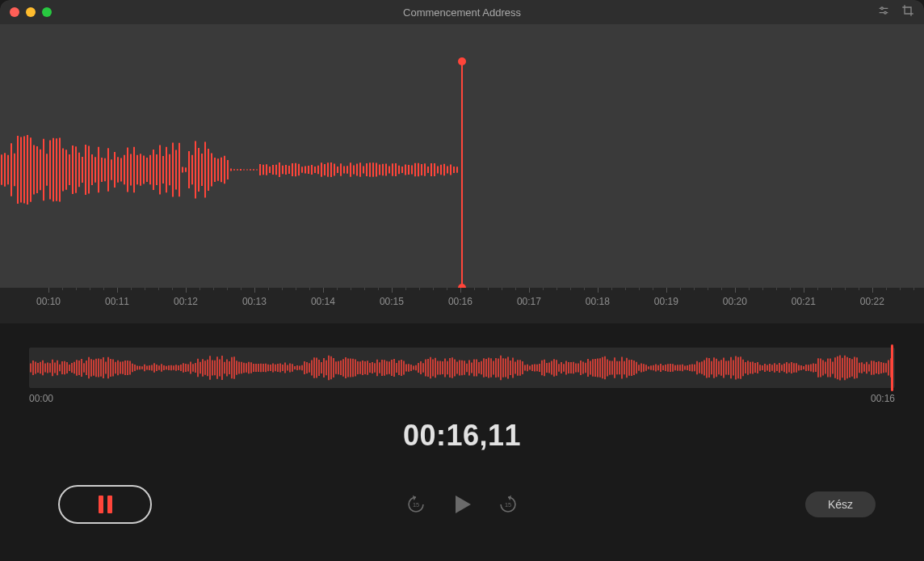 The height and width of the screenshot is (561, 924). Describe the element at coordinates (105, 504) in the screenshot. I see `pause-icon` at that location.